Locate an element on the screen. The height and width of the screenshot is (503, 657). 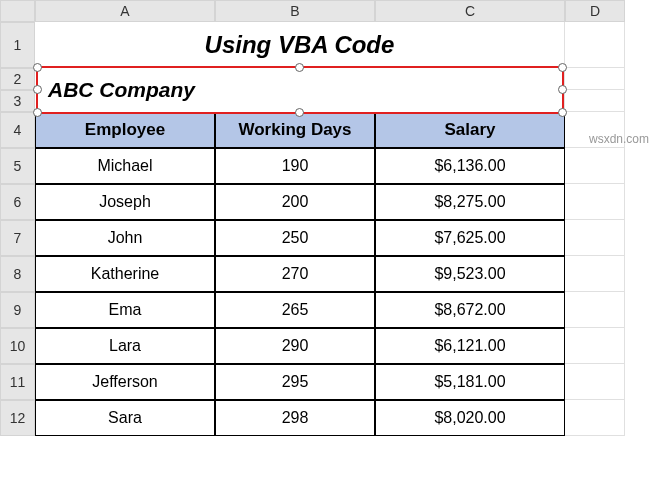
col-header-a: A is located at coordinates (125, 11).